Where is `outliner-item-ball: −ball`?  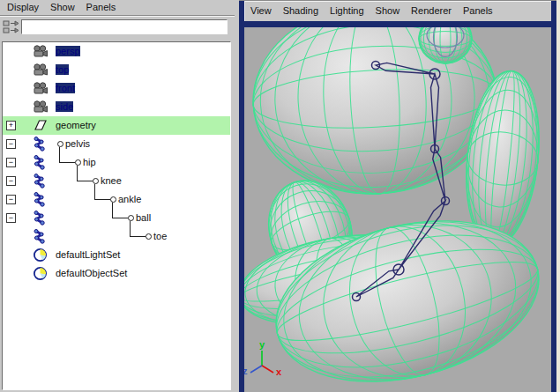 outliner-item-ball: −ball is located at coordinates (116, 218).